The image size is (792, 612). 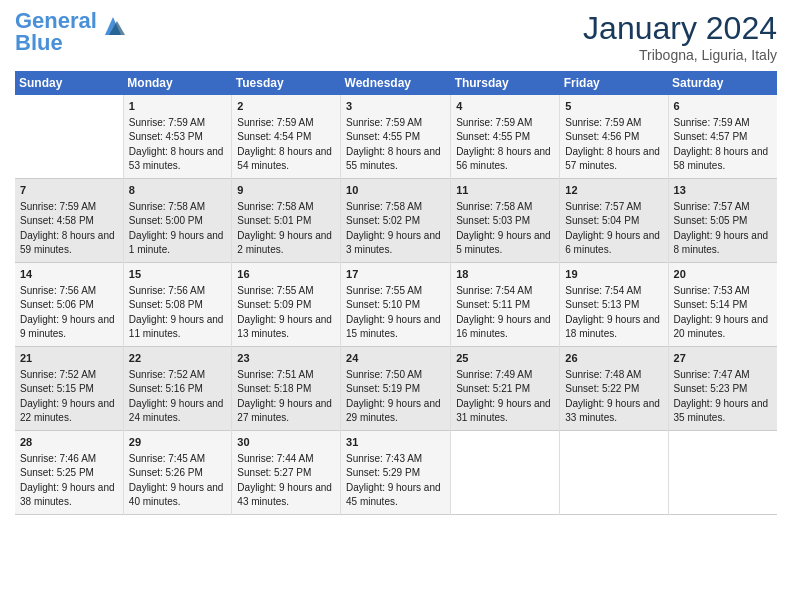 I want to click on calendar-cell: 24Sunrise: 7:50 AMSunset: 5:19 PMDayligh…, so click(x=396, y=388).